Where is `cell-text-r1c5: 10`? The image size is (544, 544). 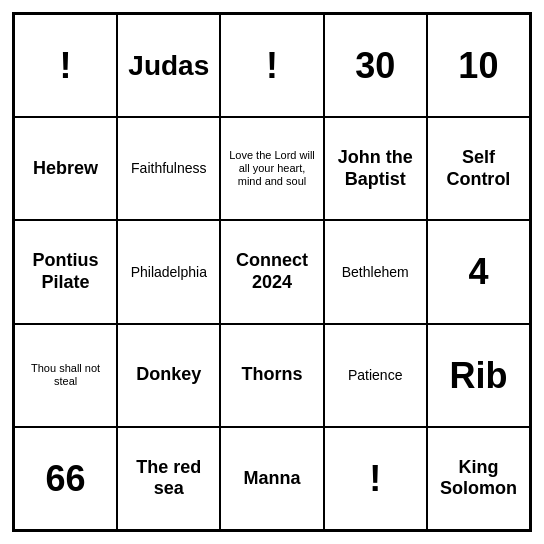
cell-text-r1c5: 10 is located at coordinates (478, 66).